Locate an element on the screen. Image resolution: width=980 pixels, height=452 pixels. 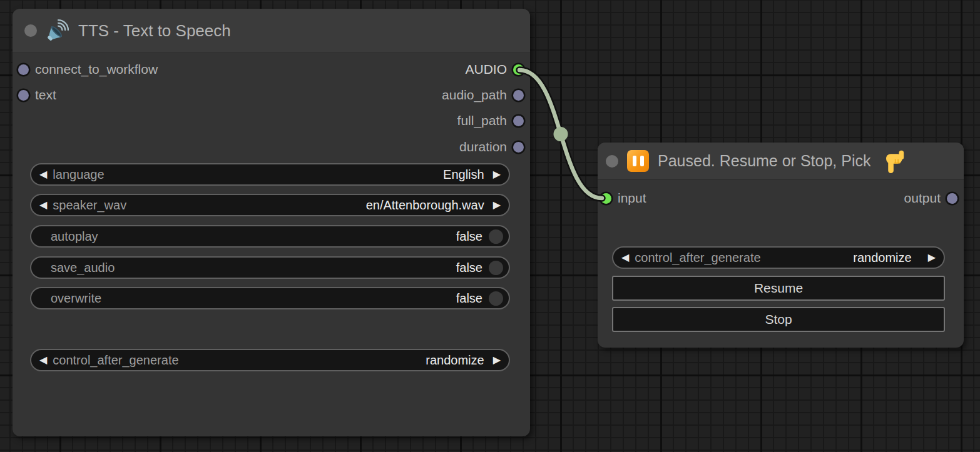
loudspeaker-icon is located at coordinates (58, 31).